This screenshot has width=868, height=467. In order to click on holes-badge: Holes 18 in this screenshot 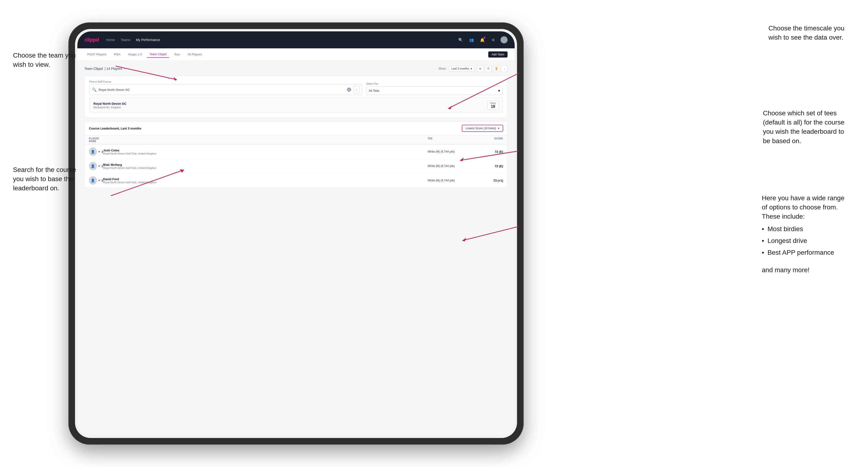, I will do `click(493, 105)`.